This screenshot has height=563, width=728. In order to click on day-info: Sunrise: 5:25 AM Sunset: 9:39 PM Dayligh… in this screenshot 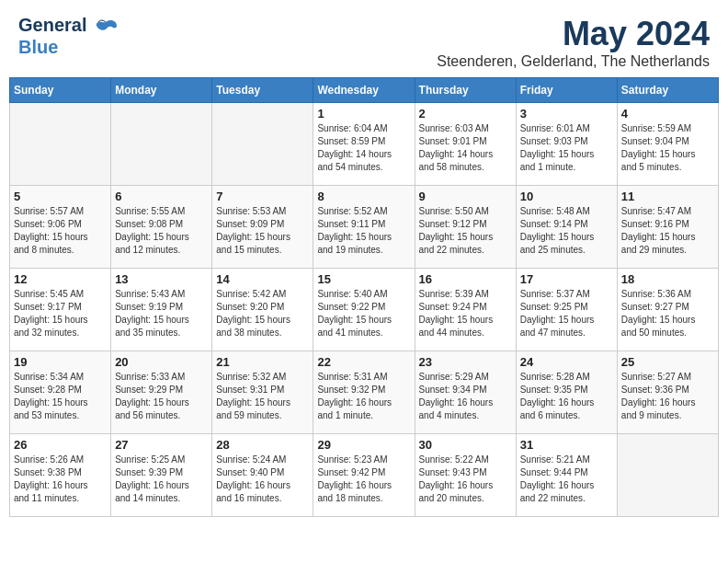, I will do `click(162, 479)`.